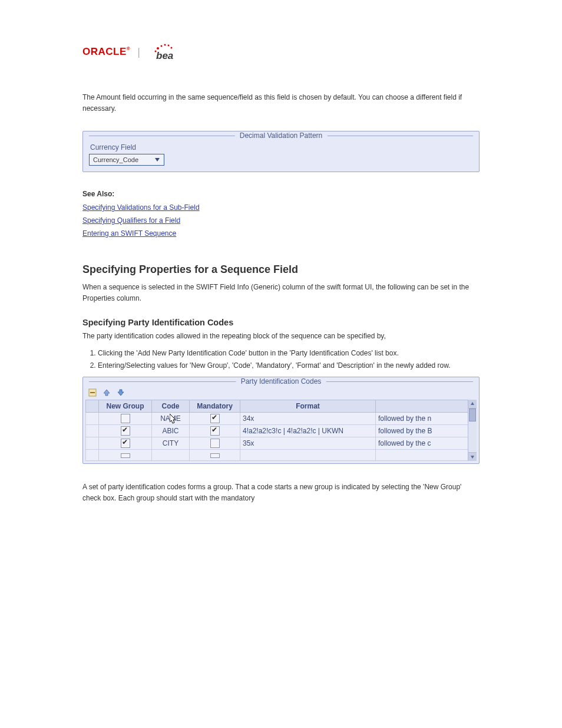 The image size is (562, 728). I want to click on currency-field-label: Currency Field, so click(282, 147).